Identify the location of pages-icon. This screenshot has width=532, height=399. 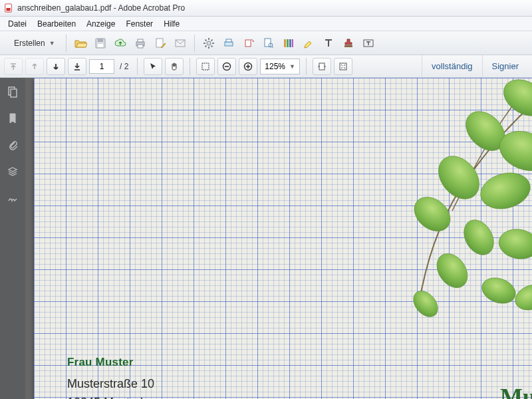
(13, 92).